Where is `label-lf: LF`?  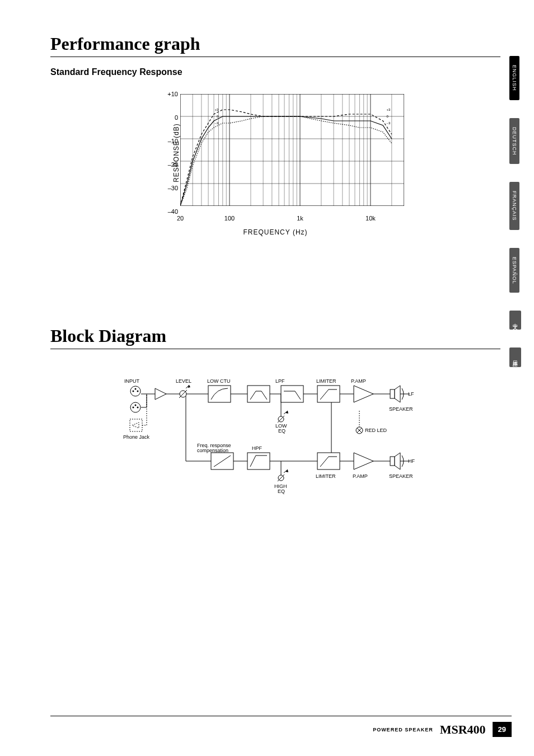 label-lf: LF is located at coordinates (411, 394).